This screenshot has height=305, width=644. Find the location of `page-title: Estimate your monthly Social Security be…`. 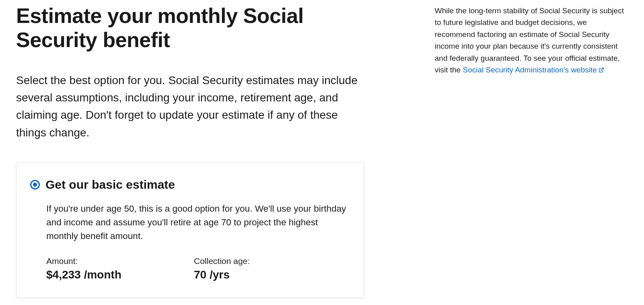

page-title: Estimate your monthly Social Security be… is located at coordinates (201, 28).